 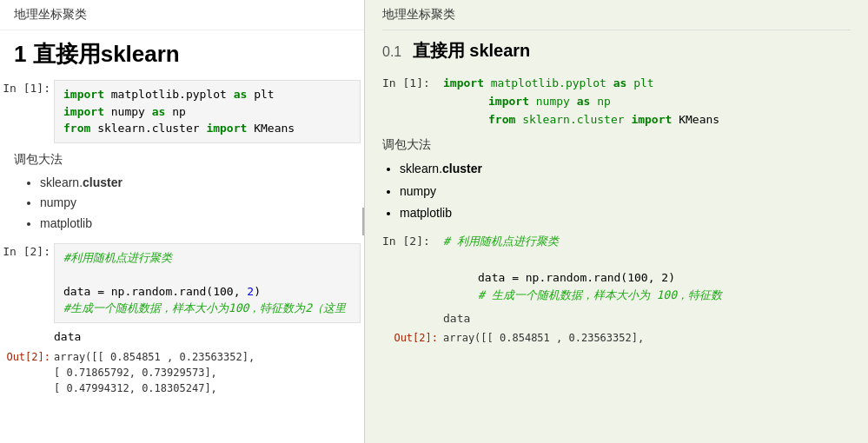 What do you see at coordinates (182, 54) in the screenshot?
I see `left-section-title: 1 直接用sklearn` at bounding box center [182, 54].